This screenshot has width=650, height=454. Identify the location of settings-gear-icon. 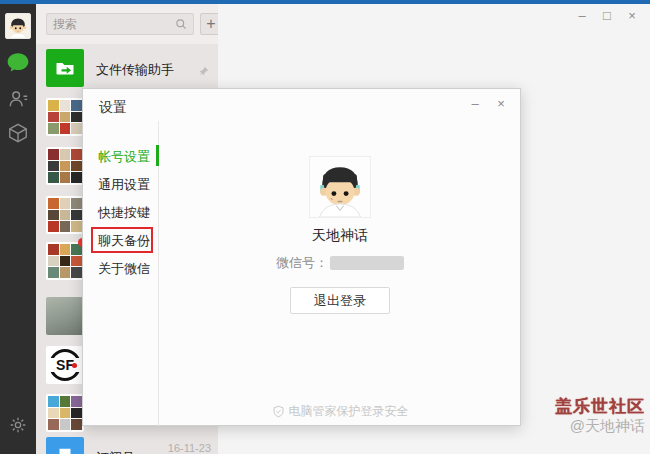
(18, 427).